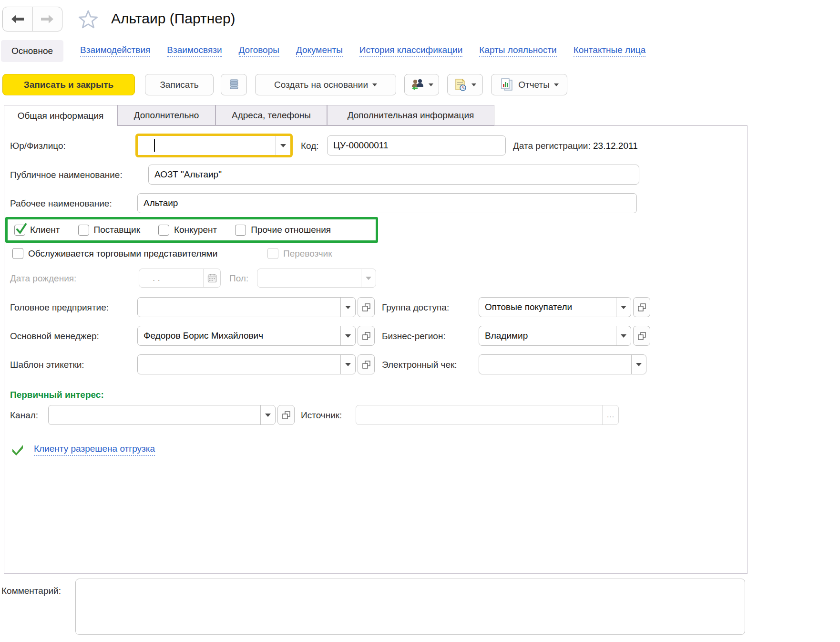 This screenshot has width=840, height=642. What do you see at coordinates (259, 51) in the screenshot?
I see `nav-item-contracts: Договоры` at bounding box center [259, 51].